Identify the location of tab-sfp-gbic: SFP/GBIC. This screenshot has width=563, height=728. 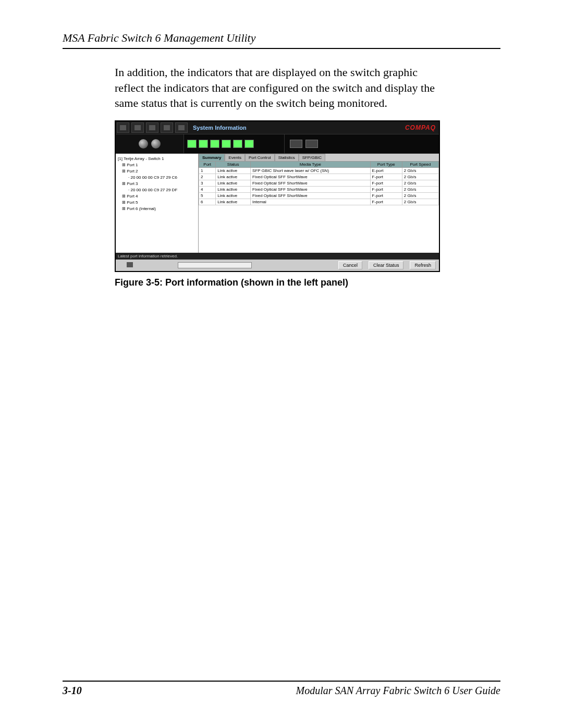
(312, 157).